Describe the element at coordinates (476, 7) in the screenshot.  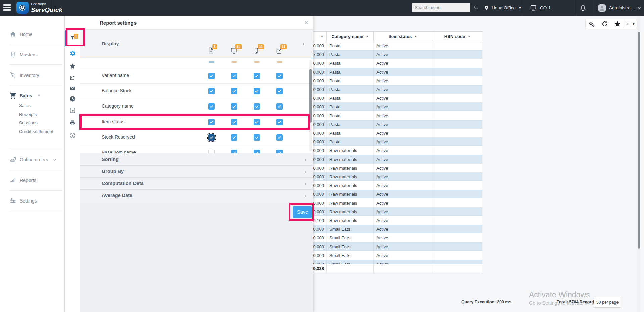
I see `search-icon` at that location.